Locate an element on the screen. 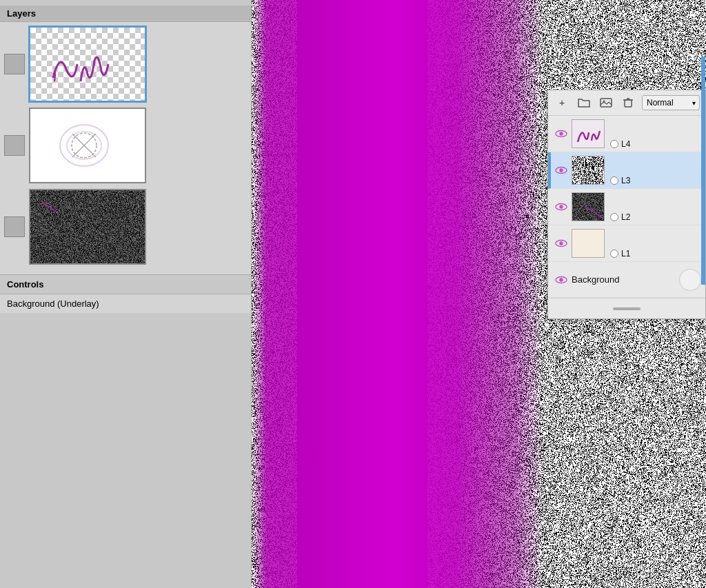 This screenshot has width=706, height=588. title-bar is located at coordinates (125, 3).